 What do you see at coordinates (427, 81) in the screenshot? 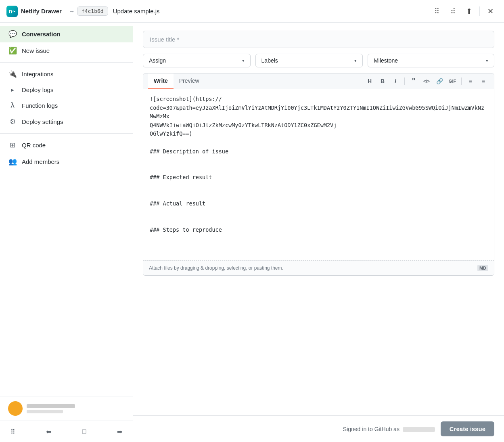
I see `editor-toolbar: H B I " </> 🔗 GIF ≡ ≡` at bounding box center [427, 81].